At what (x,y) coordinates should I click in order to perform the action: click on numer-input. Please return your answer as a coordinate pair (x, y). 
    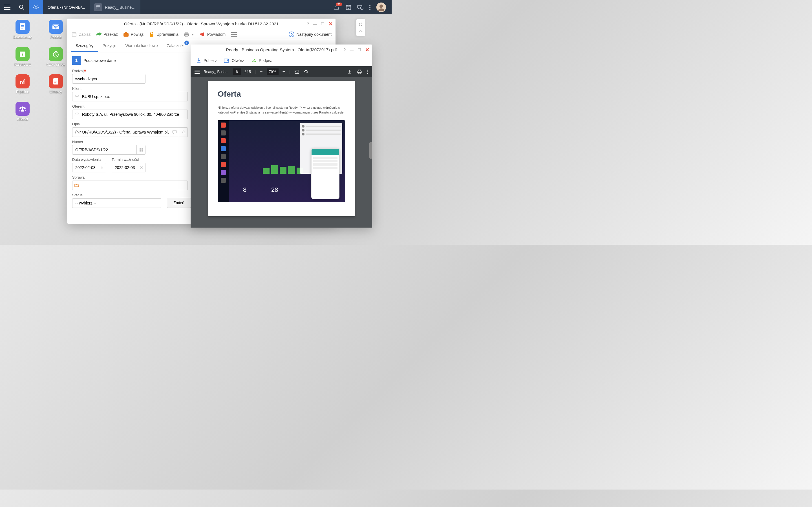
    Looking at the image, I should click on (109, 150).